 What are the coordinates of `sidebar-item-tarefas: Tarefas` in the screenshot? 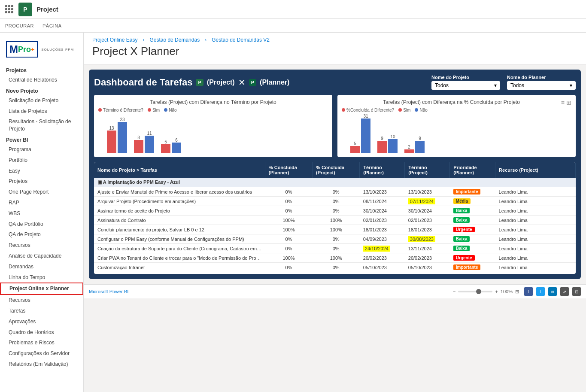 It's located at (42, 311).